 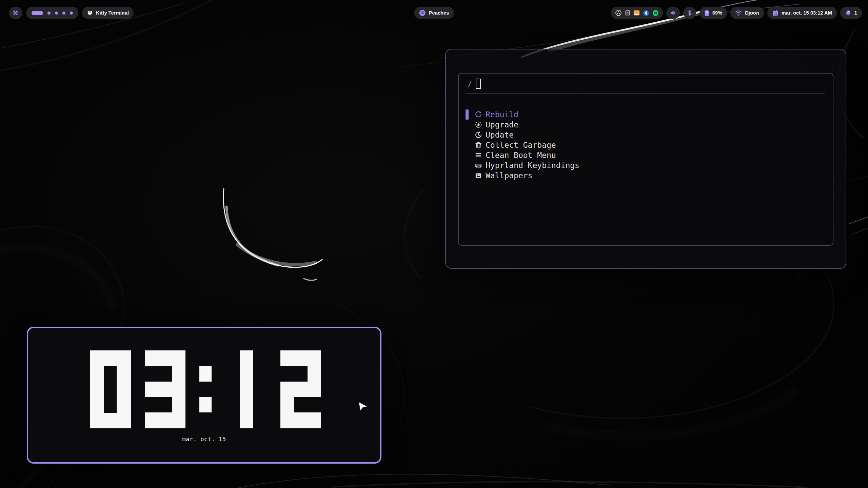 I want to click on keepass-icon: K, so click(x=628, y=13).